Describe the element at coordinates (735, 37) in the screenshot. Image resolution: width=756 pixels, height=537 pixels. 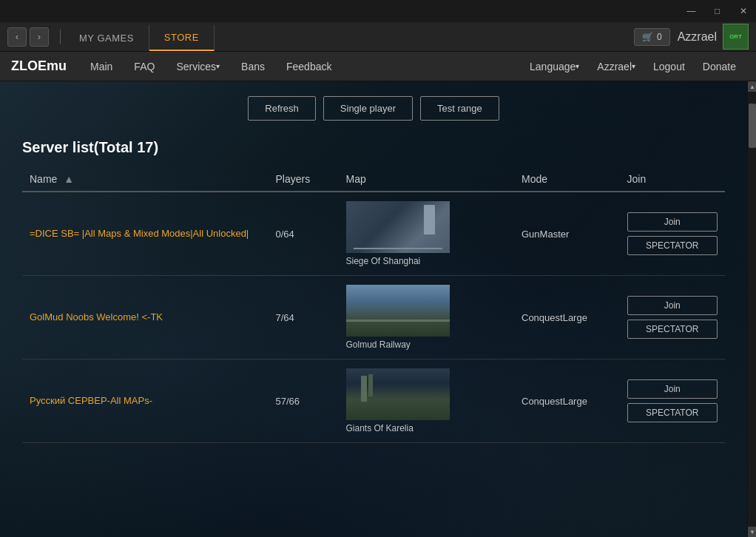
I see `user-avatar: GRT` at that location.